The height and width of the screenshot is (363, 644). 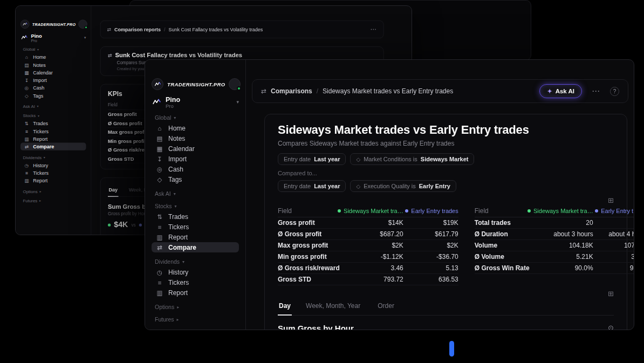 I want to click on calendar-icon: ▦, so click(x=160, y=149).